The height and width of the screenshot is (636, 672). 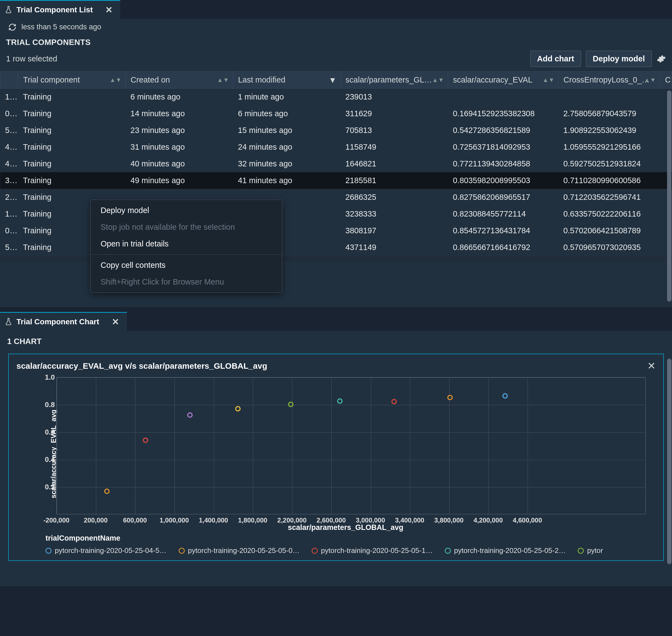 What do you see at coordinates (409, 520) in the screenshot?
I see `x-tick: 3,400,000` at bounding box center [409, 520].